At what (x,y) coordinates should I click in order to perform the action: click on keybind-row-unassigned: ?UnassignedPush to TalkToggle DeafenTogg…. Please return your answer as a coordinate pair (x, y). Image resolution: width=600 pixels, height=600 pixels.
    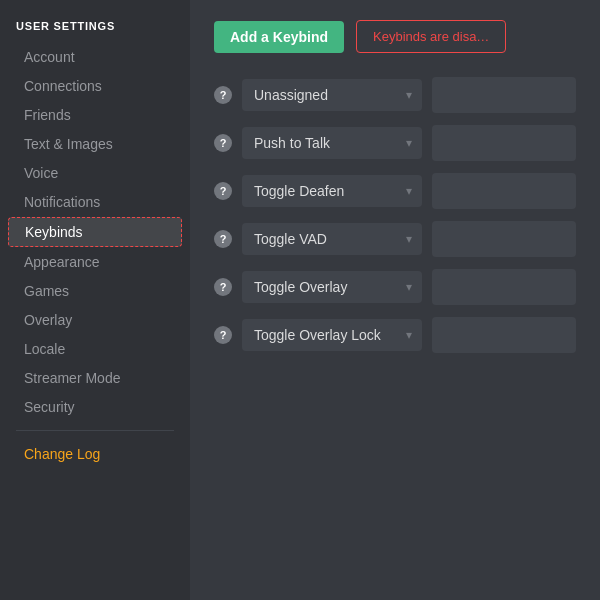
    Looking at the image, I should click on (395, 95).